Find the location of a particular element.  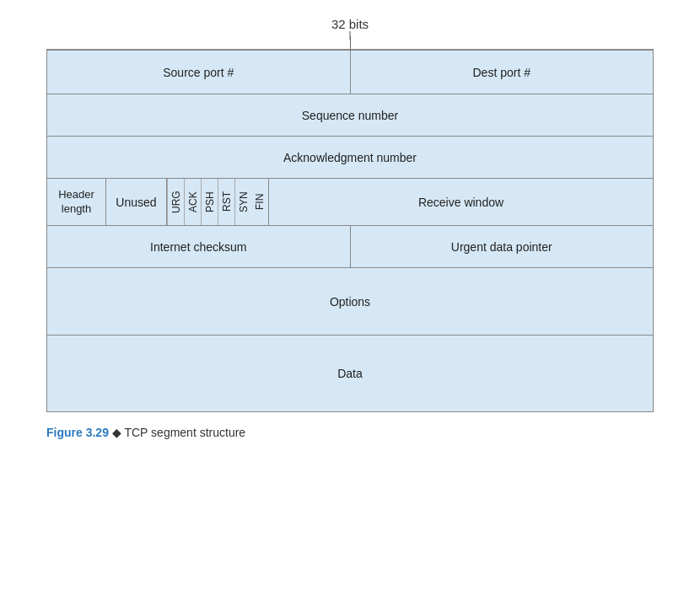

flag-fin: FIN is located at coordinates (260, 202).